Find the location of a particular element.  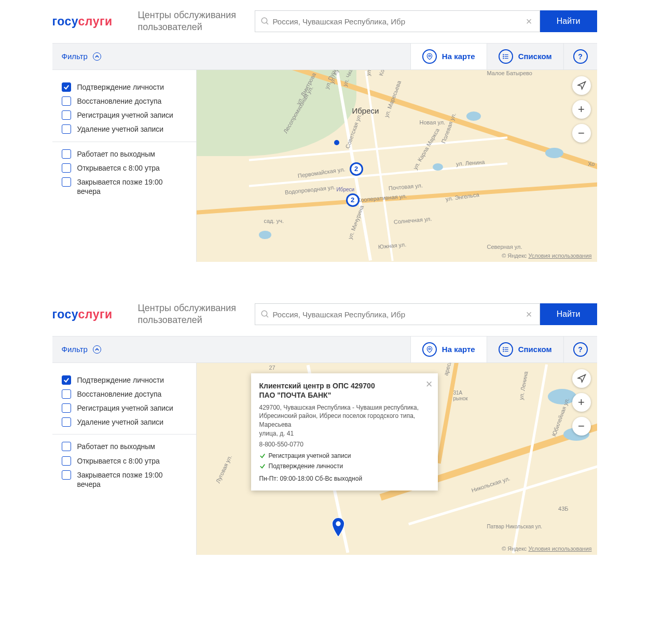

close-icon: × is located at coordinates (430, 384).